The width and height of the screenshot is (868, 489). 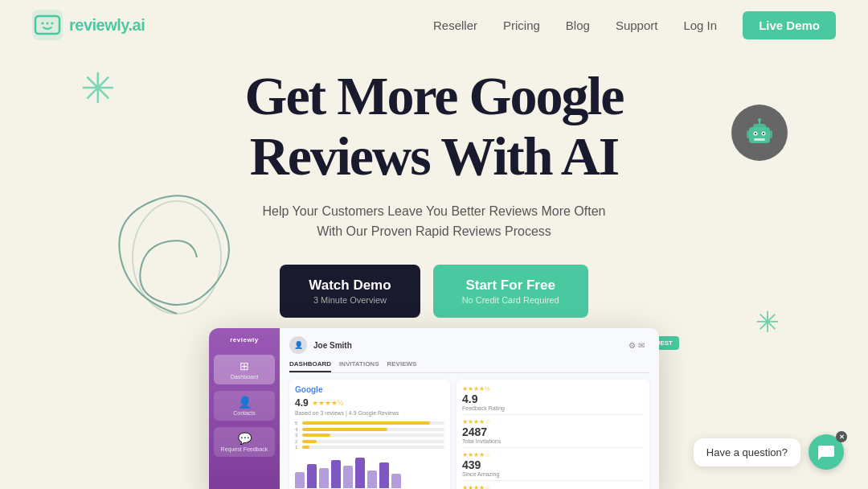 I want to click on watch-demo-sub: 3 Minute Overview, so click(x=350, y=300).